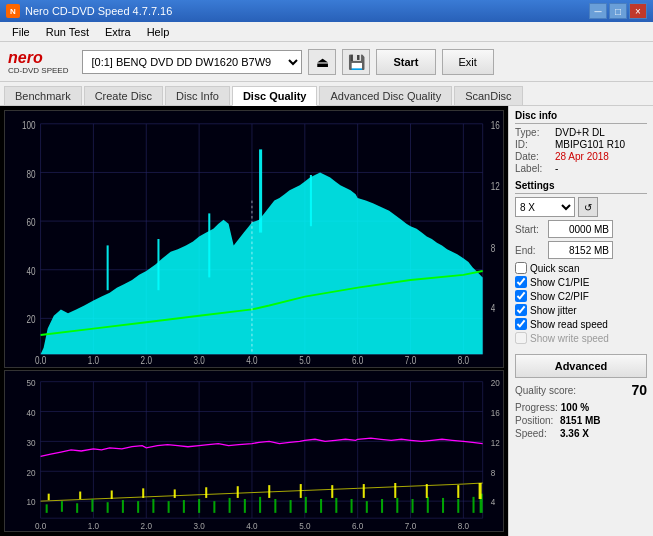 The width and height of the screenshot is (653, 536). What do you see at coordinates (406, 62) in the screenshot?
I see `start-button: Start` at bounding box center [406, 62].